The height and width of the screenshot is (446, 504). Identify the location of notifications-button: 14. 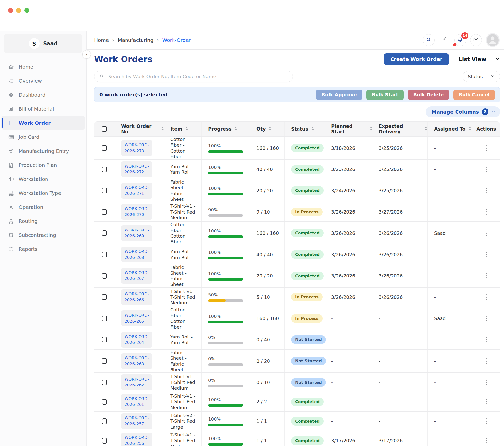
(460, 40).